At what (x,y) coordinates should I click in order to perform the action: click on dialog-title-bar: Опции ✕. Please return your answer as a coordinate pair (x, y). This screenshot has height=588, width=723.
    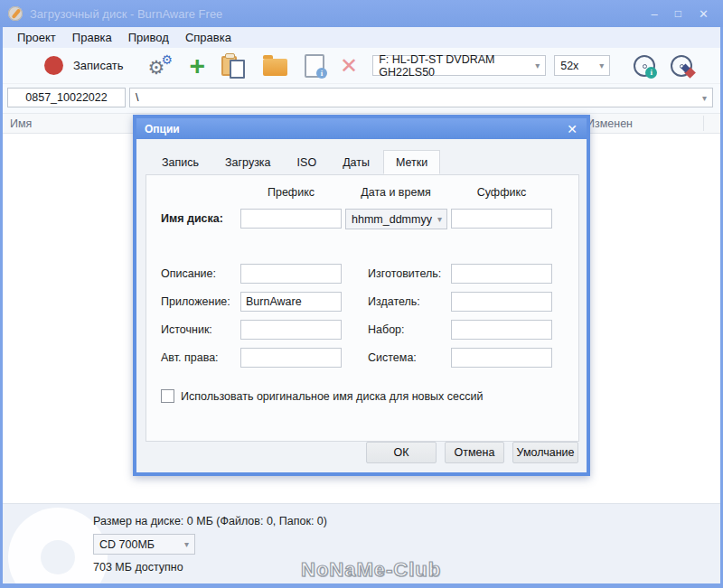
    Looking at the image, I should click on (362, 128).